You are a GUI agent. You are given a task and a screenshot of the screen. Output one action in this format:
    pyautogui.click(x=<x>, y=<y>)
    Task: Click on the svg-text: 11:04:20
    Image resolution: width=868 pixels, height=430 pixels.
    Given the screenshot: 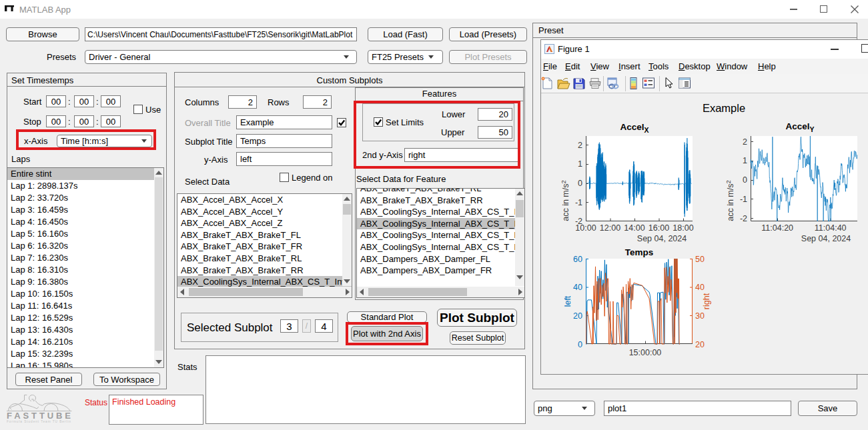 What is the action you would take?
    pyautogui.click(x=777, y=228)
    